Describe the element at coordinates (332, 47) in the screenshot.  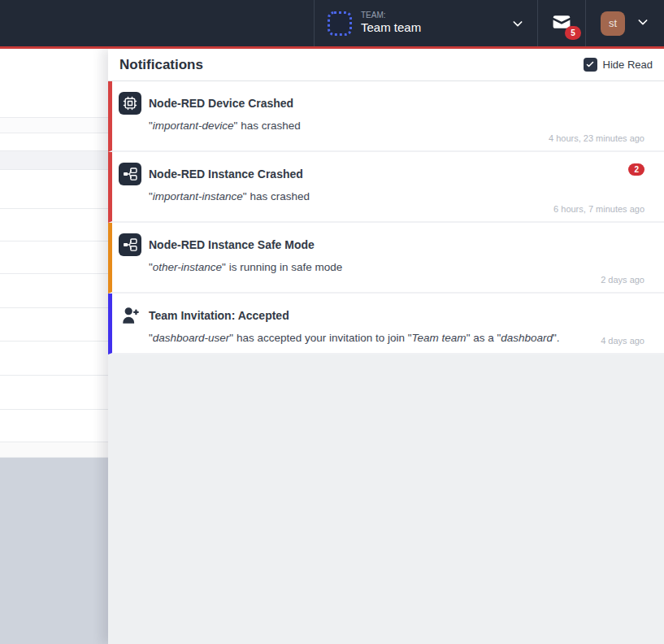
I see `accent-divider-line` at that location.